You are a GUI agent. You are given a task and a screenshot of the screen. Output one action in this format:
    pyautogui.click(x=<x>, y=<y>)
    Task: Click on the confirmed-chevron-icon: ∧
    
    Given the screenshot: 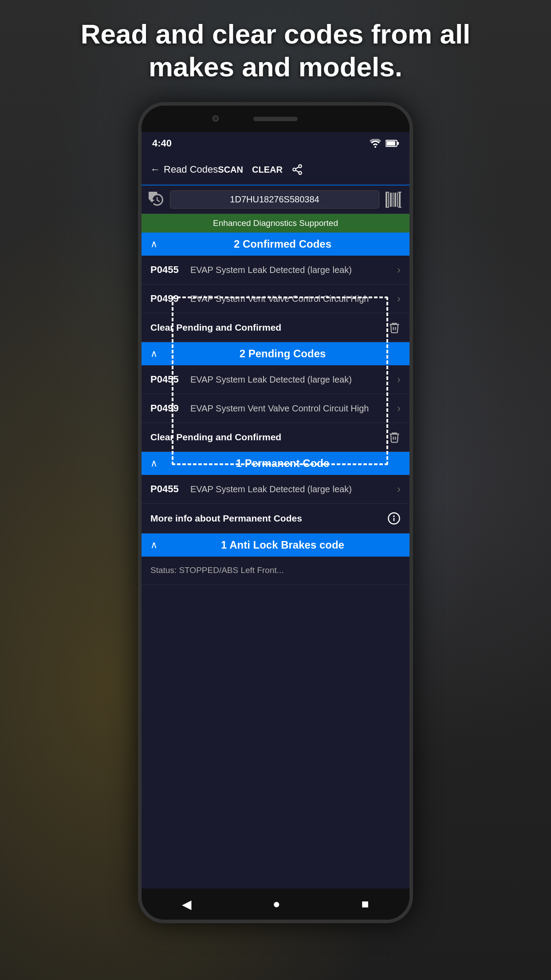 What is the action you would take?
    pyautogui.click(x=154, y=244)
    